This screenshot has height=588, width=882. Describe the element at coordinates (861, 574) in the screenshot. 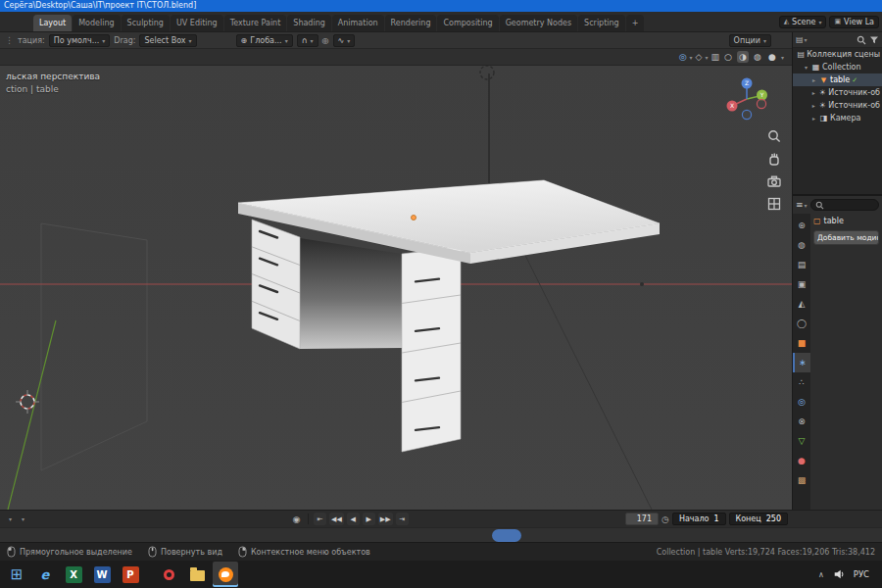

I see `language-indicator: РУС` at that location.